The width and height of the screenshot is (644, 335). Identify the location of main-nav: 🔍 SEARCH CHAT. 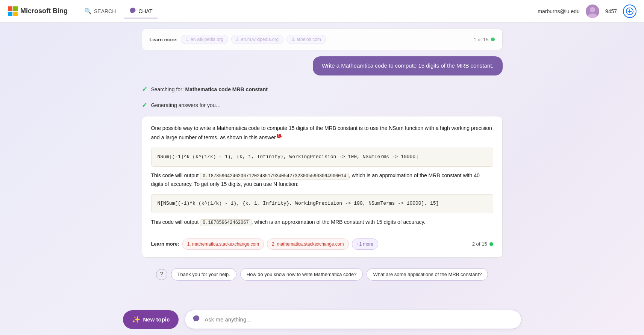
(308, 11).